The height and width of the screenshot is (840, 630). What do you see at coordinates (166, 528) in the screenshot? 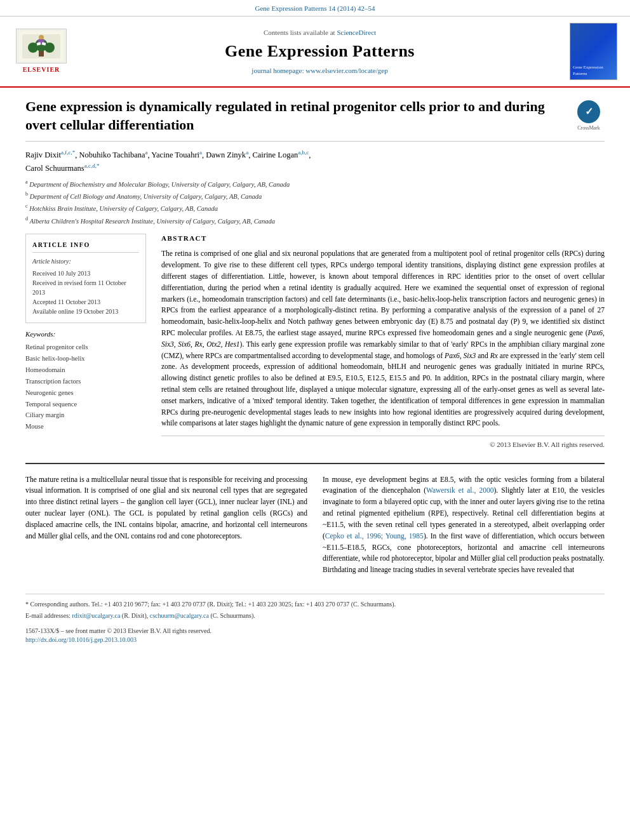
I see `body-left: The mature retina is a multicellular neu…` at bounding box center [166, 528].